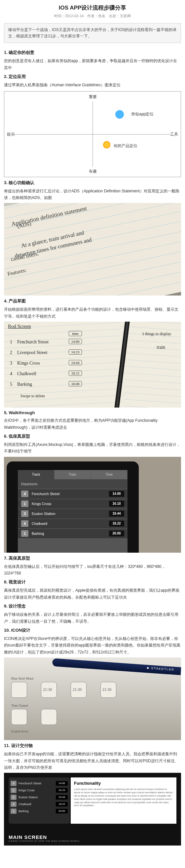 This screenshot has height=868, width=185. I want to click on departure-row: 1Barking20.00, so click(73, 534).